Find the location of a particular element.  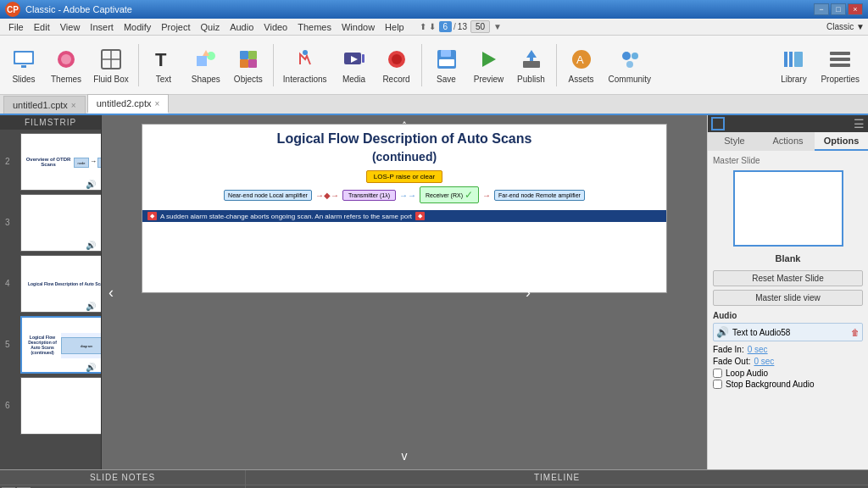

slide-num-5: 5 is located at coordinates (8, 344).